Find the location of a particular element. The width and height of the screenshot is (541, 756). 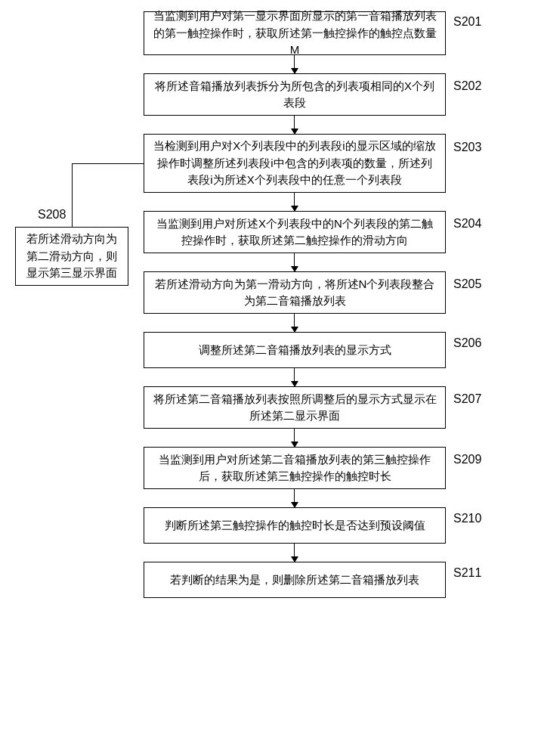

step-s208: 若所述滑动方向为第二滑动方向，则显示第三显示界面 is located at coordinates (72, 256).